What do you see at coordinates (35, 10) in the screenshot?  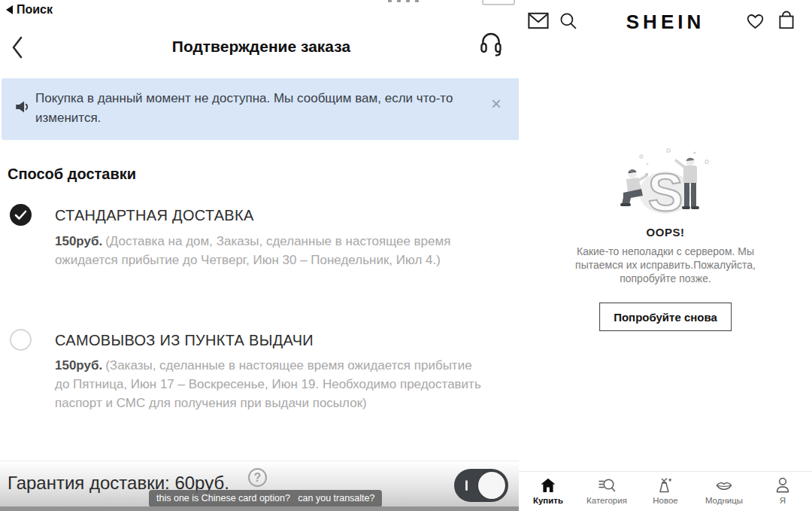 I see `back-to-search-label: Поиск` at bounding box center [35, 10].